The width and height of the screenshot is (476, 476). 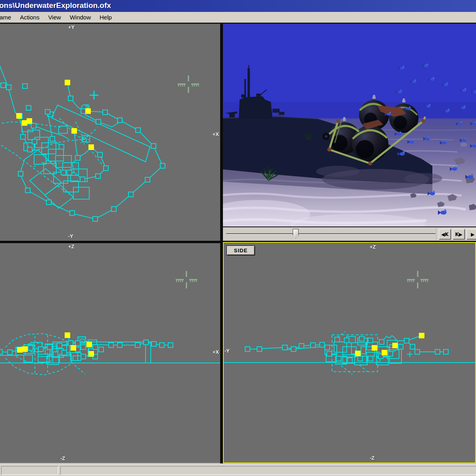 I want to click on menu-item-frame: ame, so click(x=8, y=17).